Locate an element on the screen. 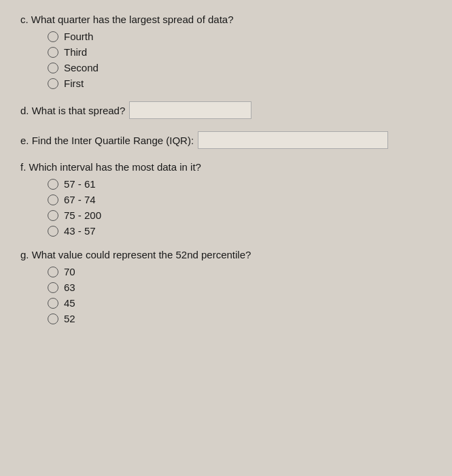 The image size is (452, 476). question-f: f. Which interval has the most data in i… is located at coordinates (226, 199).